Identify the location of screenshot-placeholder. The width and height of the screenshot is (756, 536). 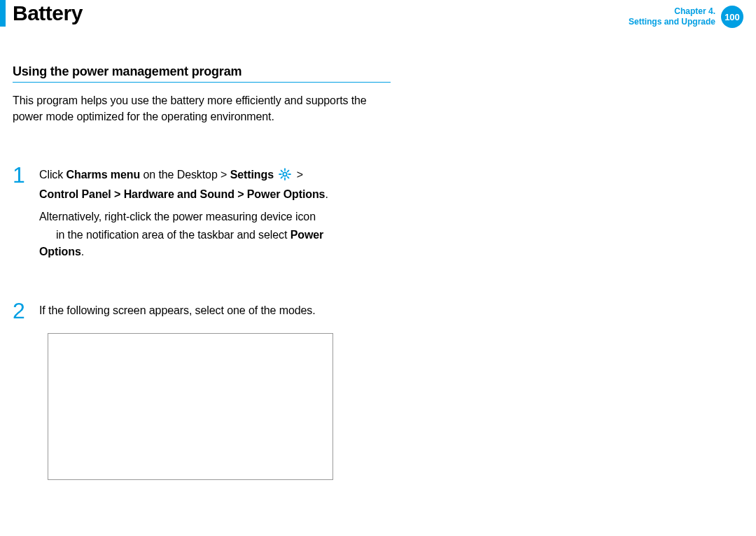
(190, 407).